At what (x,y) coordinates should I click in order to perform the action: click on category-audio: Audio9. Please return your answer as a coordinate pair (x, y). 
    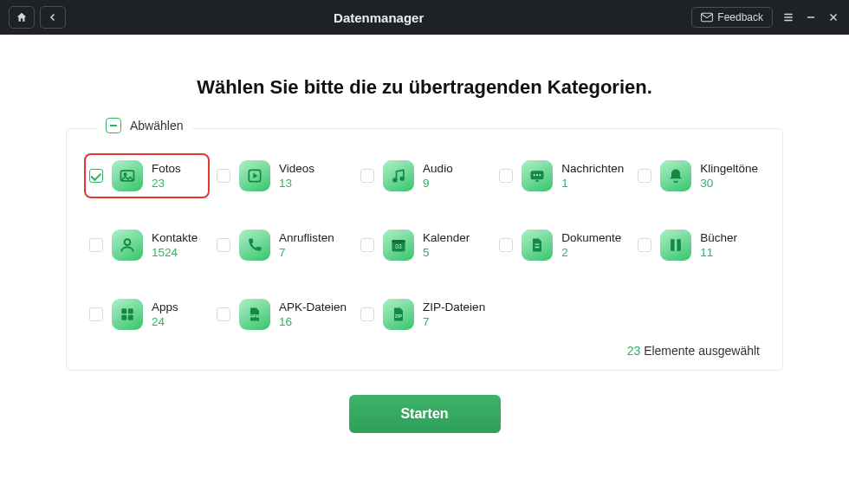
    Looking at the image, I should click on (424, 176).